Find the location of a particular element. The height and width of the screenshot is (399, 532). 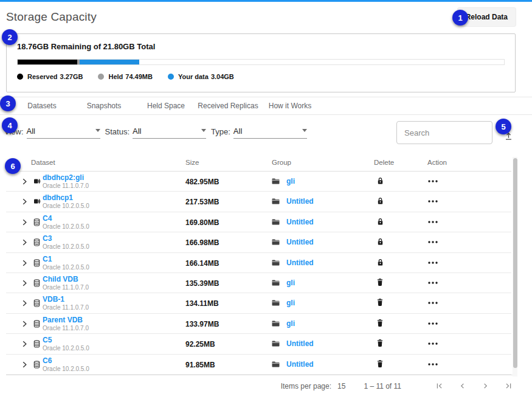

dataset-name-link: VDB-1 is located at coordinates (66, 299).